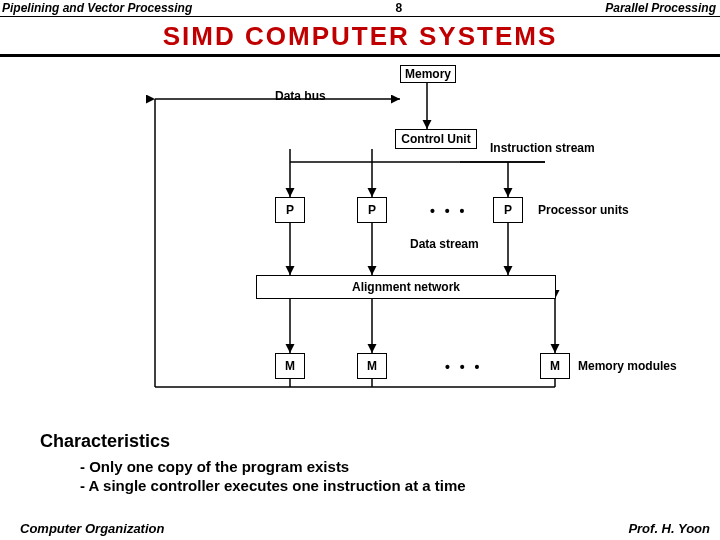  Describe the element at coordinates (464, 367) in the screenshot. I see `memory-dots: • • •` at that location.